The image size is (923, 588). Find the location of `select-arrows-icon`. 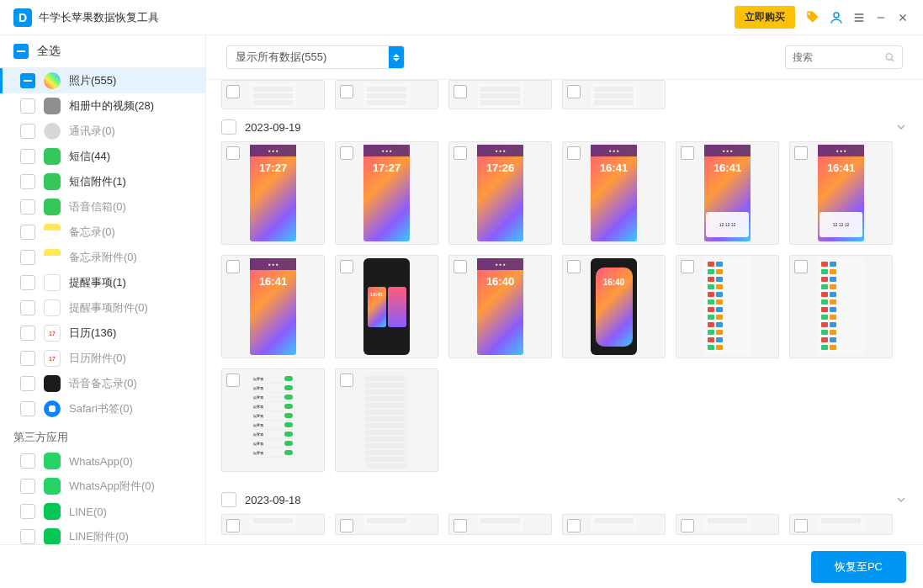

select-arrows-icon is located at coordinates (396, 57).